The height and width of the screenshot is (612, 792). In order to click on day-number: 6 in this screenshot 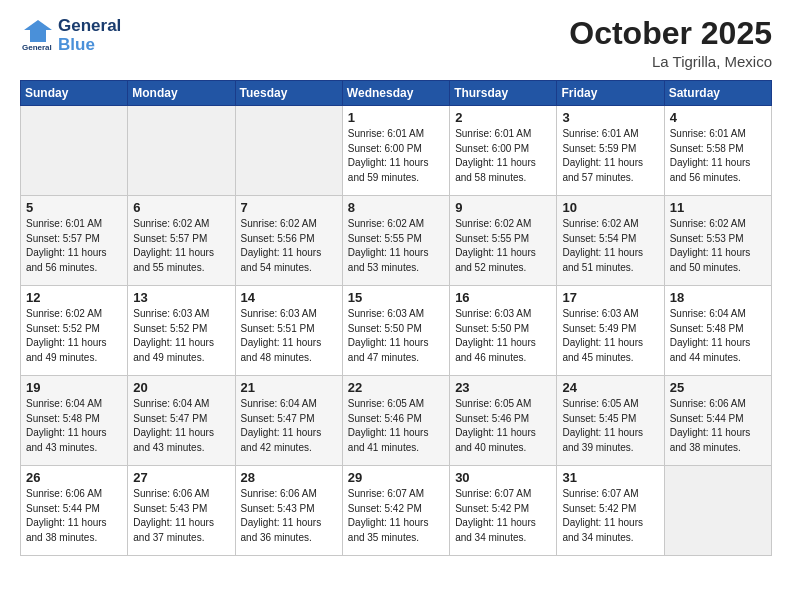, I will do `click(181, 208)`.